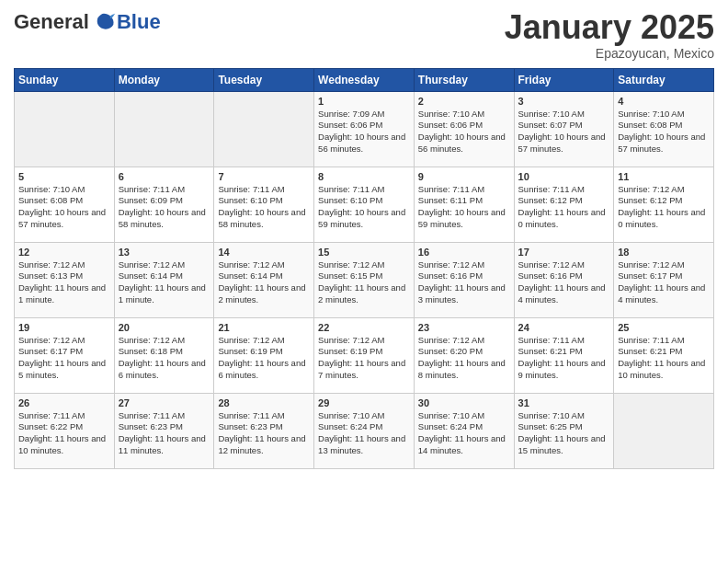  I want to click on calendar-cell: 28Sunrise: 7:11 AMSunset: 6:23 PMDayligh…, so click(265, 431).